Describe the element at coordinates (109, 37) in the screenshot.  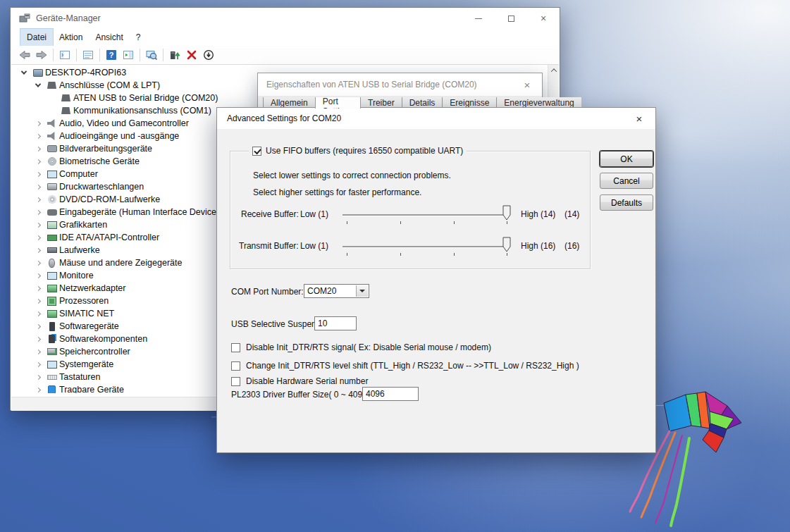
I see `menu-item-ansicht: Ansicht` at that location.